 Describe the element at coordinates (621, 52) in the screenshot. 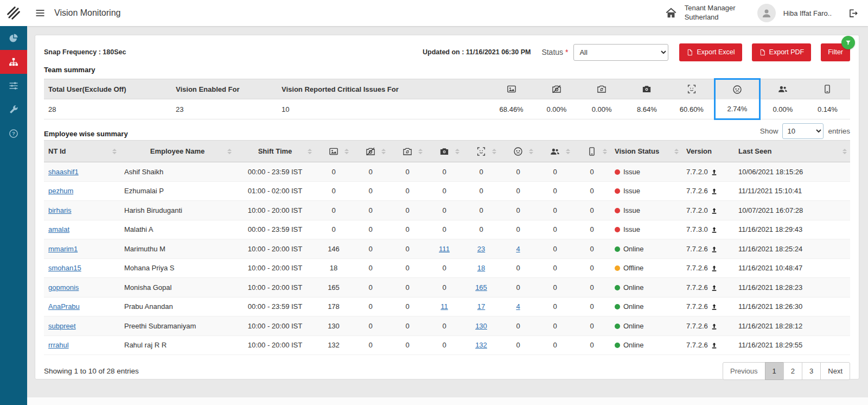

I see `status-select: All` at that location.